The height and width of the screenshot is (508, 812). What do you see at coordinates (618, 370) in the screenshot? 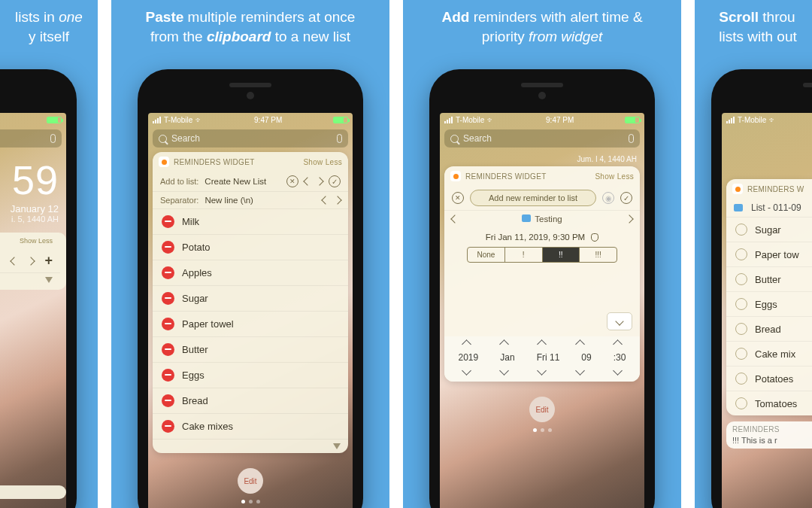
I see `min-down` at bounding box center [618, 370].